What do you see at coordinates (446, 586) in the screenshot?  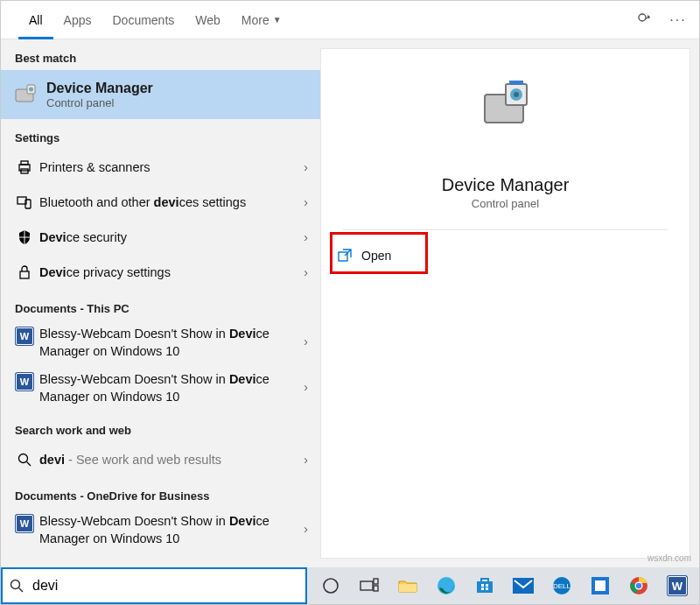 I see `edge-icon` at bounding box center [446, 586].